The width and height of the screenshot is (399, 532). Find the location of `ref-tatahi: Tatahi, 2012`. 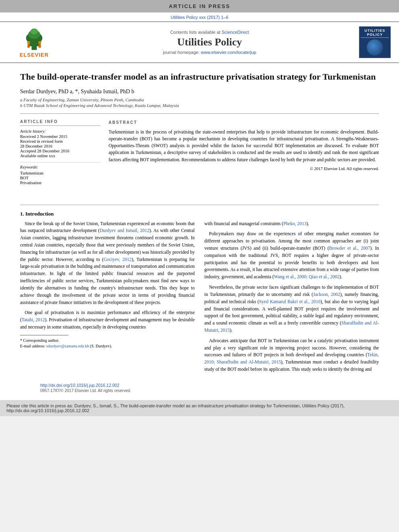

ref-tatahi: Tatahi, 2012 is located at coordinates (33, 320).